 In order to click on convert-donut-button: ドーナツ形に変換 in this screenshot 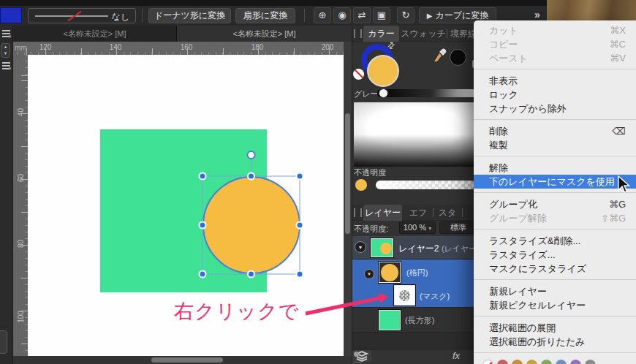, I will do `click(190, 16)`.